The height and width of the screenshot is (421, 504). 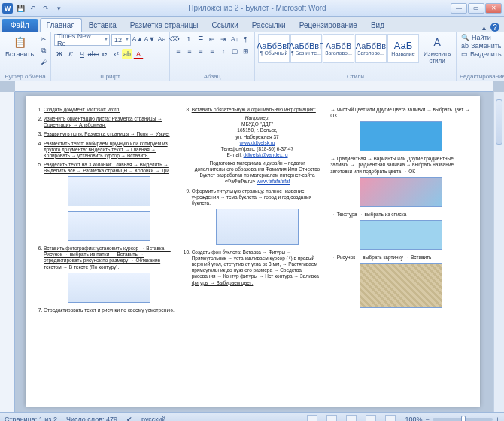 I want to click on view-draft-button, so click(x=390, y=419).